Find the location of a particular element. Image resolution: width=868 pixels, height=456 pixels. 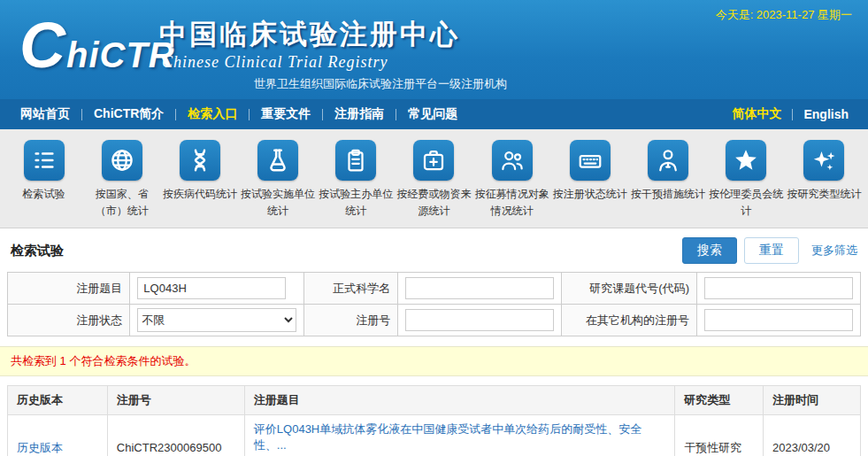

stat-item-label: 按经费或物资来源统计 is located at coordinates (434, 202).